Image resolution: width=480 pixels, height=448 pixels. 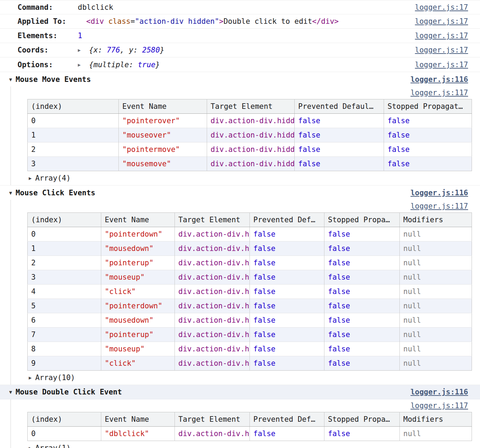 What do you see at coordinates (55, 378) in the screenshot?
I see `array-label: Array(10)` at bounding box center [55, 378].